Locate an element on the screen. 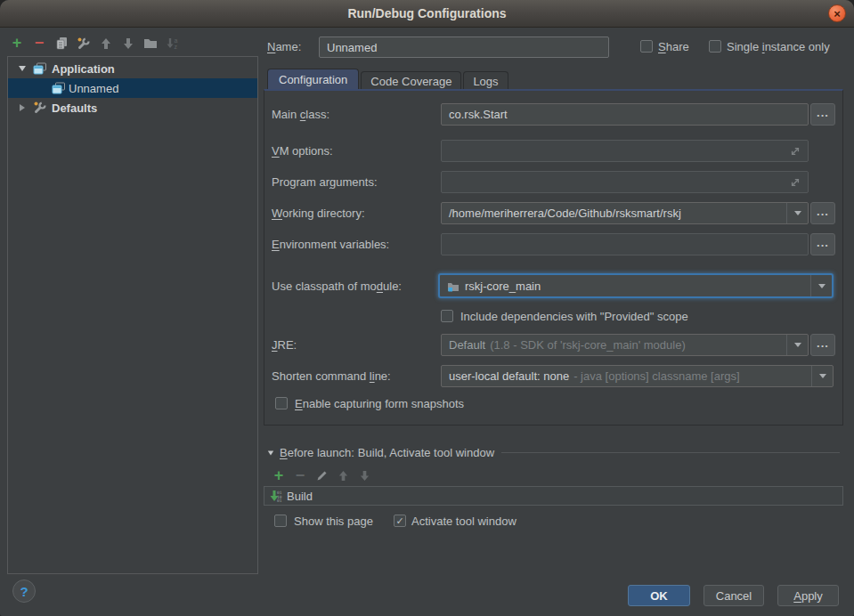 This screenshot has height=616, width=854. use-classpath-label: Use classpath of module: is located at coordinates (337, 287).